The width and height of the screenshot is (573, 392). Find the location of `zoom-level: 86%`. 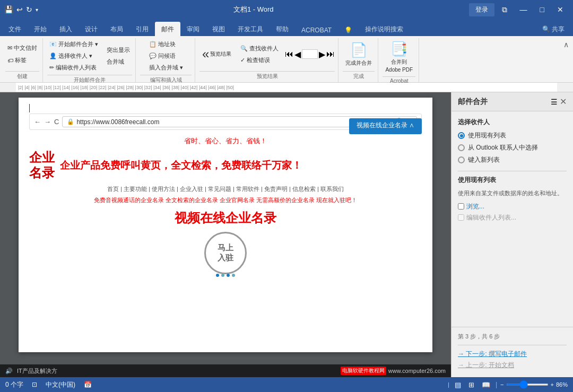

zoom-level: 86% is located at coordinates (562, 385).